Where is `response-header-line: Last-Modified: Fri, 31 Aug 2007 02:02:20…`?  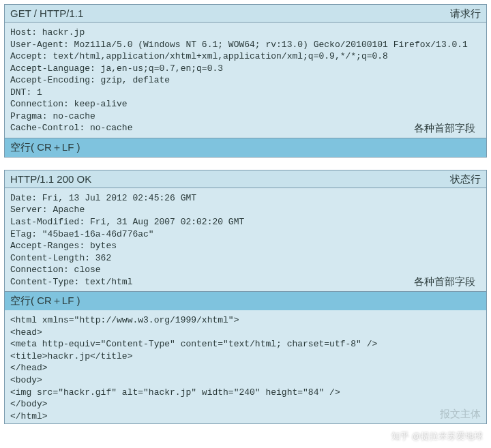 response-header-line: Last-Modified: Fri, 31 Aug 2007 02:02:20… is located at coordinates (246, 222).